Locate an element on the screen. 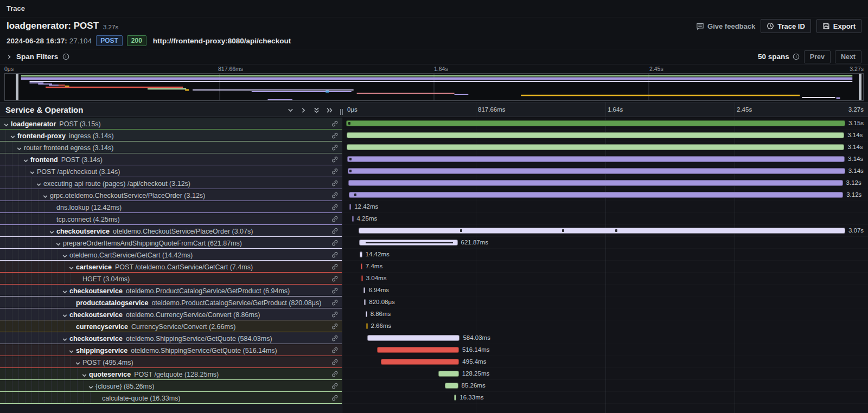  span-row: checkoutserviceoteldemo.ProductCatalogSe… is located at coordinates (434, 291).